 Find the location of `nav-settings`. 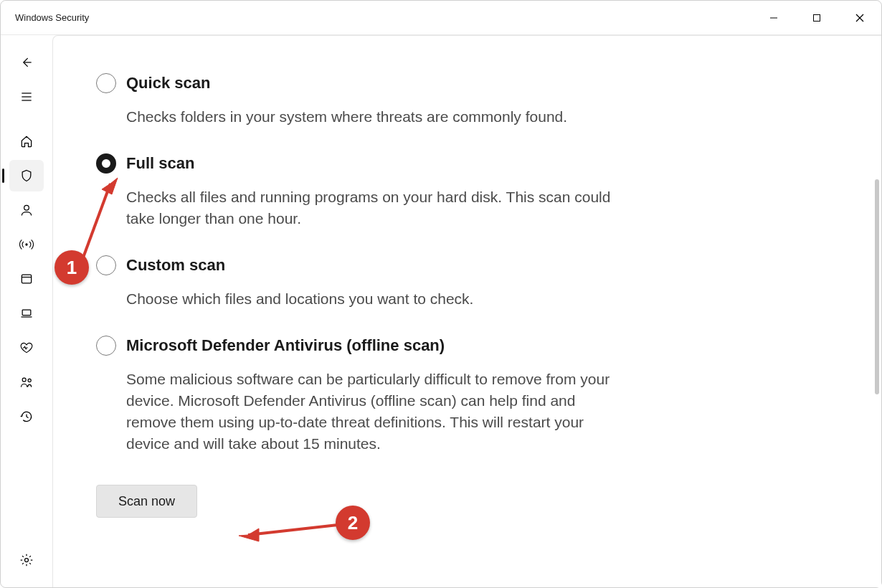

nav-settings is located at coordinates (27, 560).